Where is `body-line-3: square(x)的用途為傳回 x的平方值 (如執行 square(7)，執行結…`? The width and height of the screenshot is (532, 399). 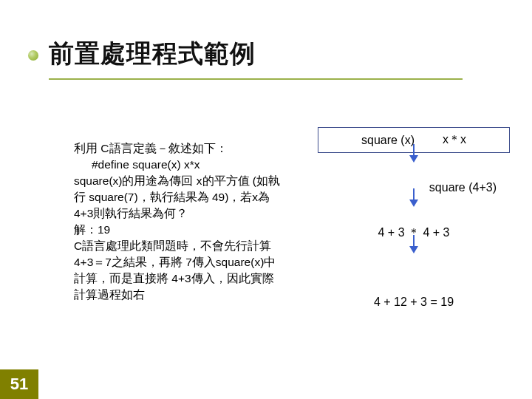 body-line-3: square(x)的用途為傳回 x的平方值 (如執行 square(7)，執行結… is located at coordinates (177, 197).